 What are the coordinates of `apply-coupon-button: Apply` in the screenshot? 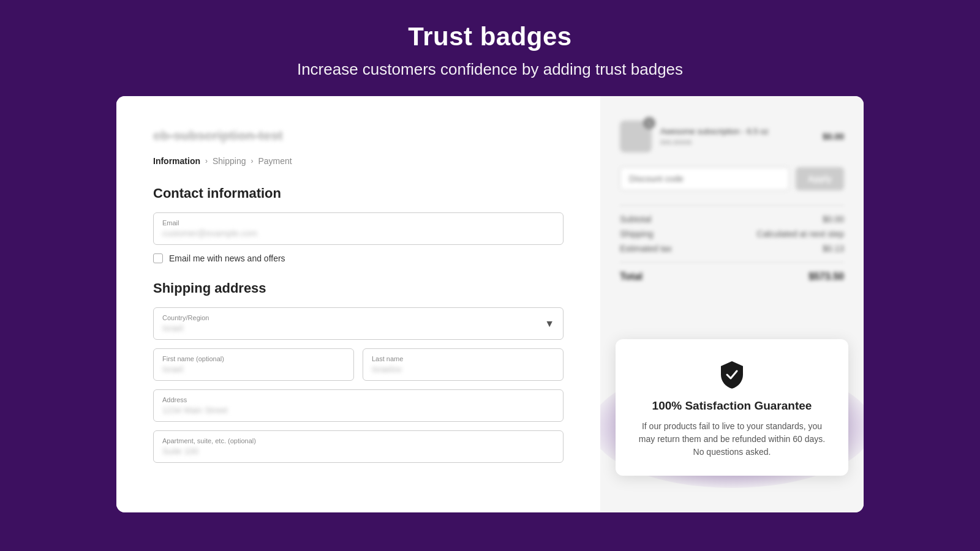 It's located at (820, 179).